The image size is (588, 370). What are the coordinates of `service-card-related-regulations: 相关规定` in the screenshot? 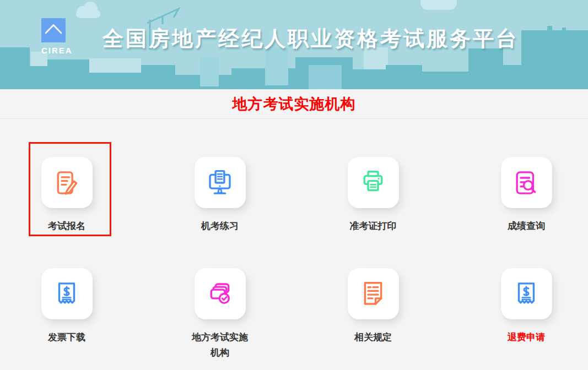 It's located at (373, 314).